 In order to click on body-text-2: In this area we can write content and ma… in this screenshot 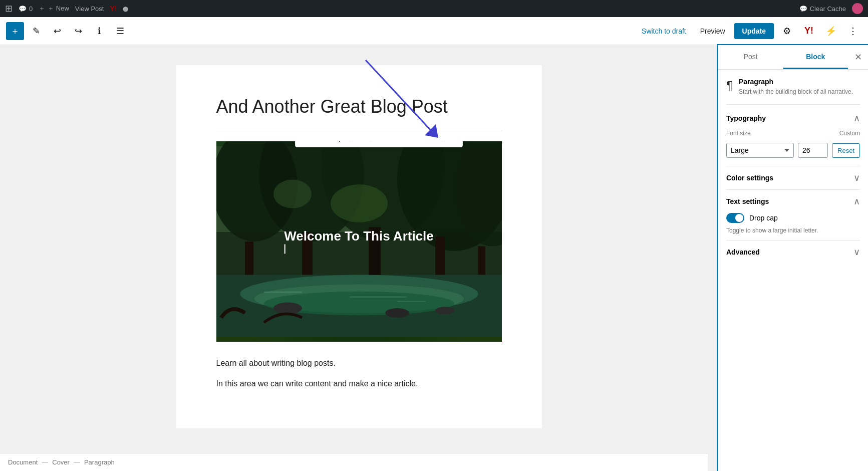, I will do `click(359, 384)`.